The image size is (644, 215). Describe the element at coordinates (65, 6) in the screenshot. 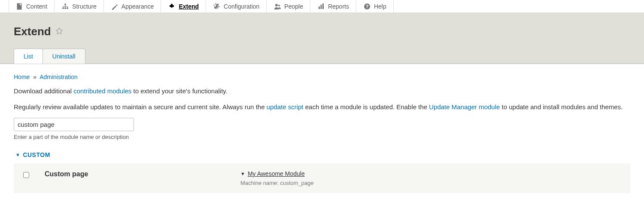

I see `structure-icon` at that location.